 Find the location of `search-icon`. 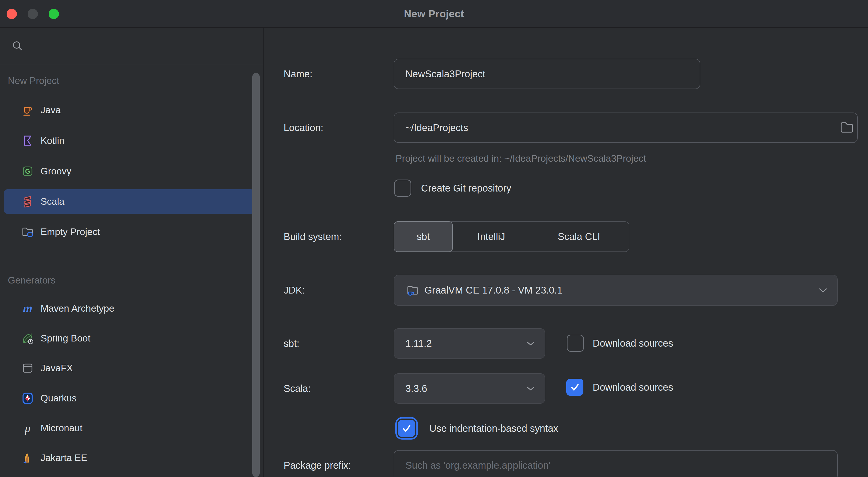

search-icon is located at coordinates (18, 46).